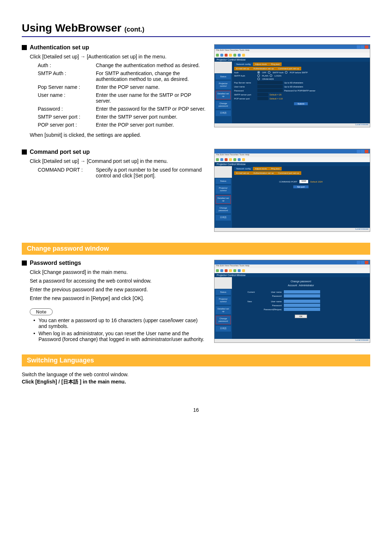 The height and width of the screenshot is (554, 392). Describe the element at coordinates (301, 187) in the screenshot. I see `setport-button: Set port` at that location.